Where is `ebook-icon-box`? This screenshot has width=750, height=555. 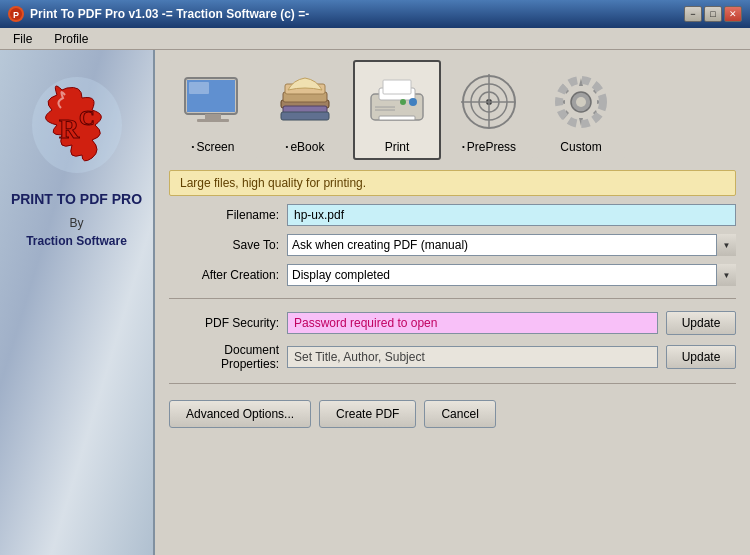
ebook-icon-box is located at coordinates (305, 102).